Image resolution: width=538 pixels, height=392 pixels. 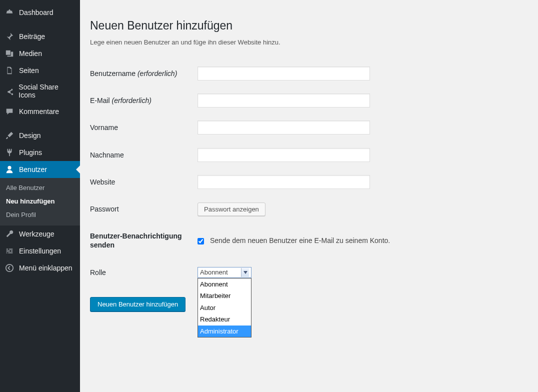 What do you see at coordinates (300, 240) in the screenshot?
I see `notify-checkbox-text: Sende dem neuen Benutzer eine E-Mail zu …` at bounding box center [300, 240].